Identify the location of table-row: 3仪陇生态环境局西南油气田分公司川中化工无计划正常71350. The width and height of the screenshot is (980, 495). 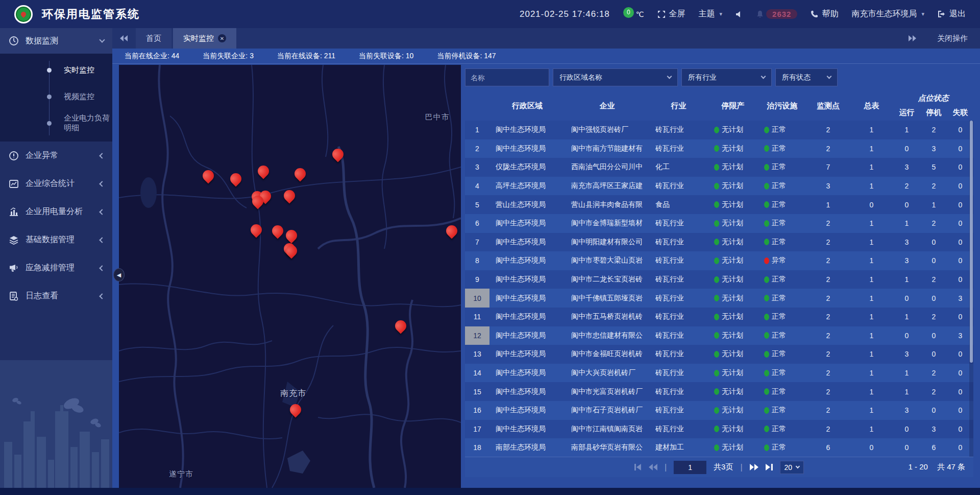
(719, 168).